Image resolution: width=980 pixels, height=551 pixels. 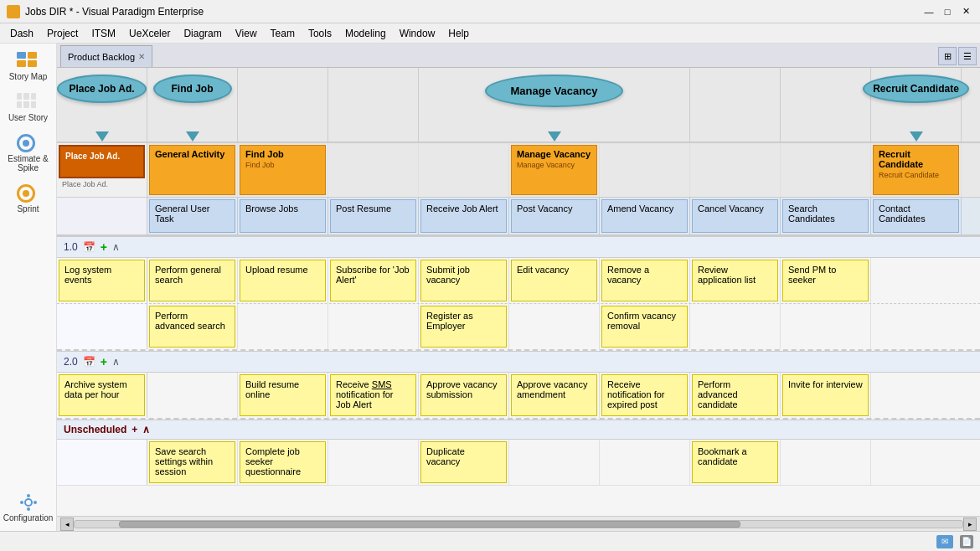 I want to click on backlog-tab-close: ✕, so click(x=142, y=57).